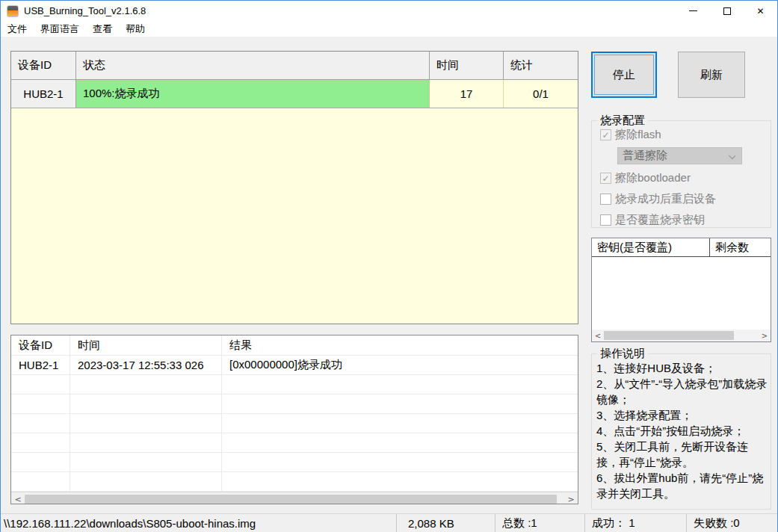 This screenshot has height=532, width=778. What do you see at coordinates (711, 75) in the screenshot?
I see `refresh-button: 刷新` at bounding box center [711, 75].